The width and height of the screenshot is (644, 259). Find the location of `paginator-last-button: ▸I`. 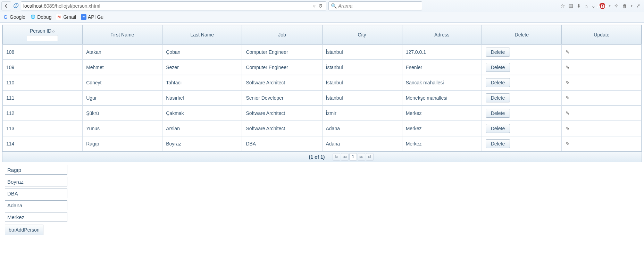

paginator-last-button: ▸I is located at coordinates (370, 157).